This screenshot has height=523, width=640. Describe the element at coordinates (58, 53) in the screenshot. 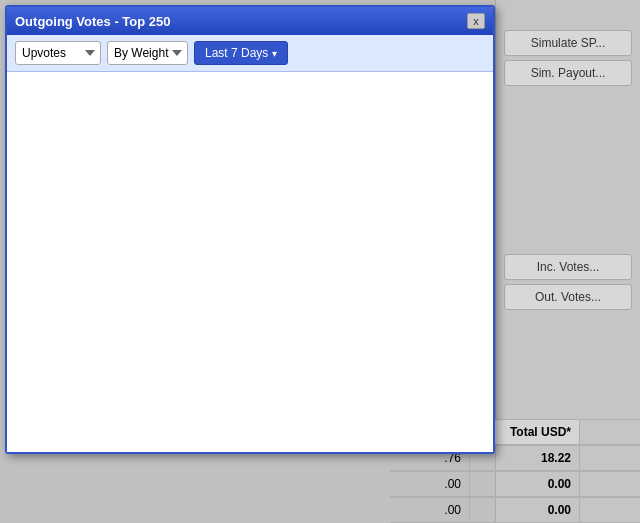

I see `vote-type-select: Upvotes Downvotes` at that location.